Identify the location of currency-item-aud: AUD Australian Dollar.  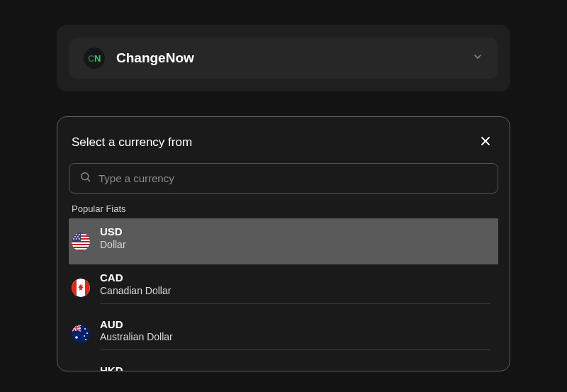
(284, 335).